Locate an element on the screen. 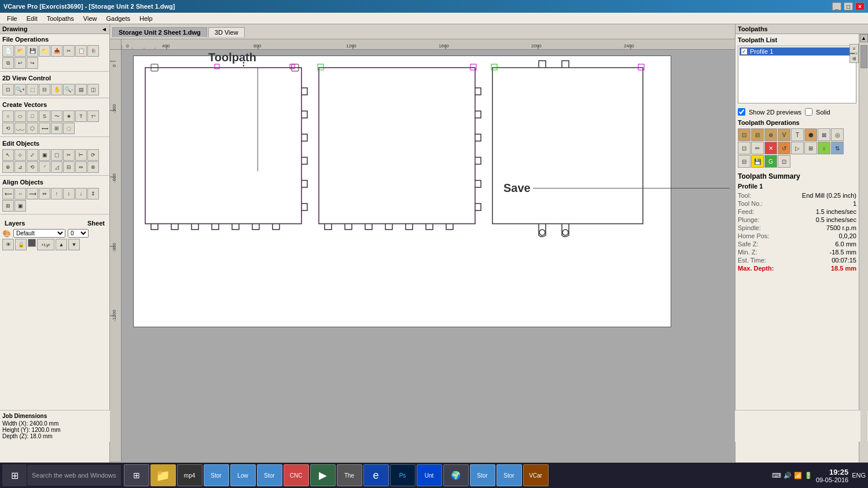 This screenshot has width=868, height=488. app-outlook-button: Unt is located at coordinates (429, 475).